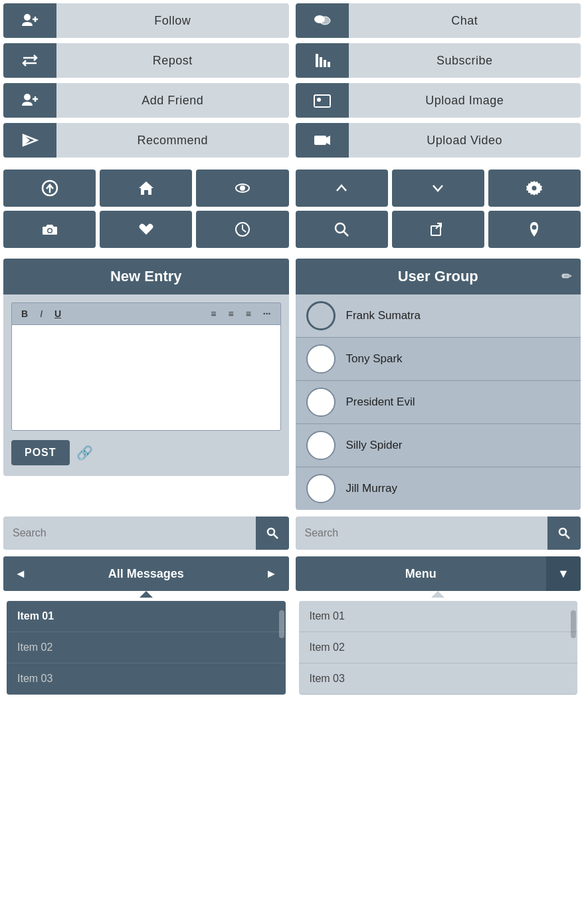  I want to click on nav-section: ◄ All Messages ► Menu ▼, so click(292, 574).